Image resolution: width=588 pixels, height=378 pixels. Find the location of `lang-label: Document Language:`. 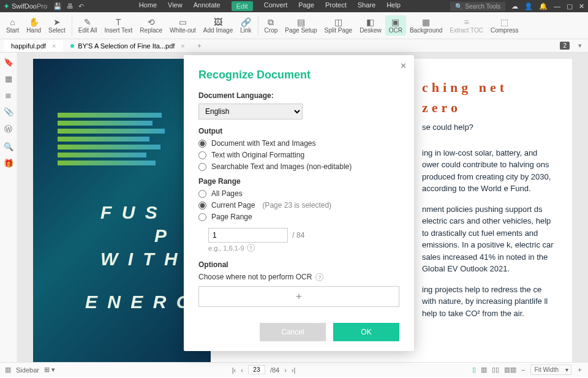

lang-label: Document Language: is located at coordinates (299, 96).